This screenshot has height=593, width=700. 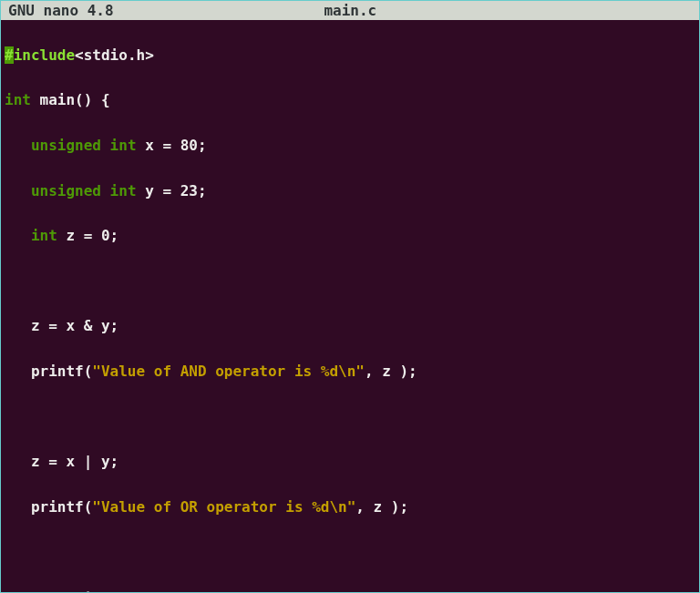 What do you see at coordinates (350, 191) in the screenshot?
I see `code-line: unsigned int y = 23;` at bounding box center [350, 191].